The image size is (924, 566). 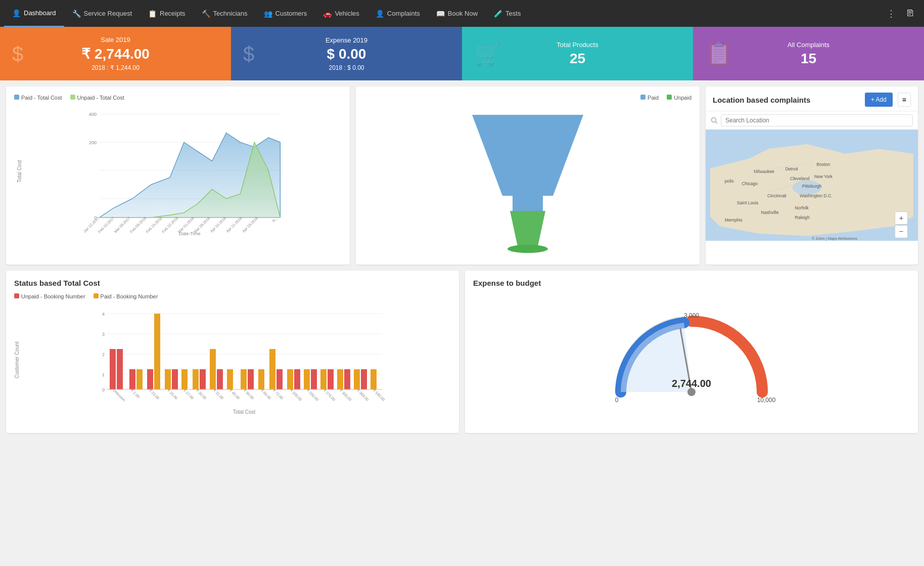 I want to click on add-button: + Add, so click(x=879, y=100).